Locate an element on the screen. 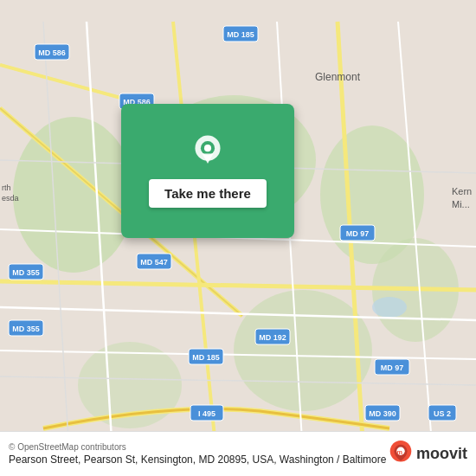 Image resolution: width=476 pixels, height=476 pixels. svg-text: rth is located at coordinates (7, 188).